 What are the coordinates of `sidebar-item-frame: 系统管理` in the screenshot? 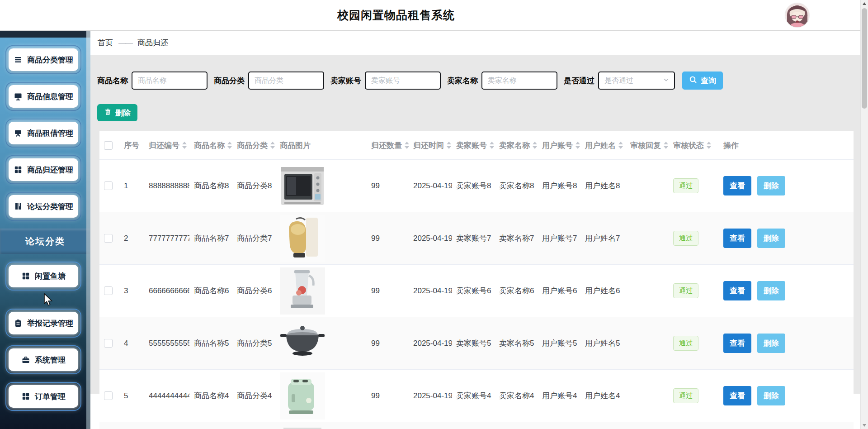 It's located at (43, 360).